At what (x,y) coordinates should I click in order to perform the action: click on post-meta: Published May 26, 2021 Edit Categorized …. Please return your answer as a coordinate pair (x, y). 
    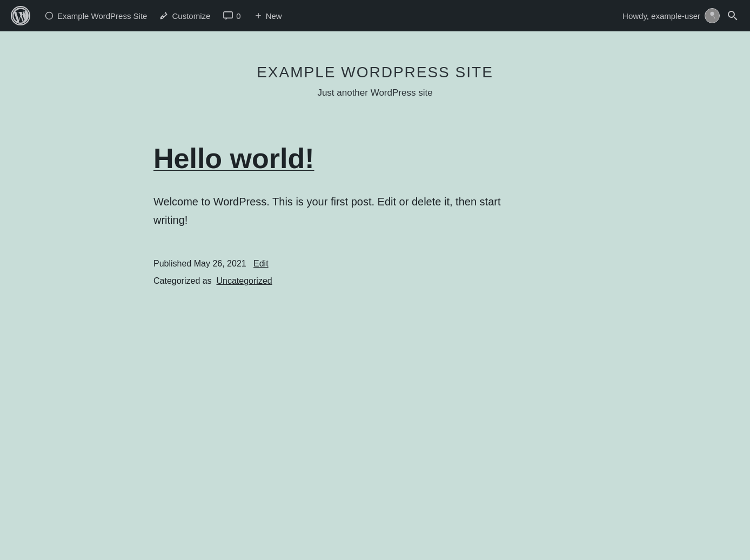
    Looking at the image, I should click on (375, 272).